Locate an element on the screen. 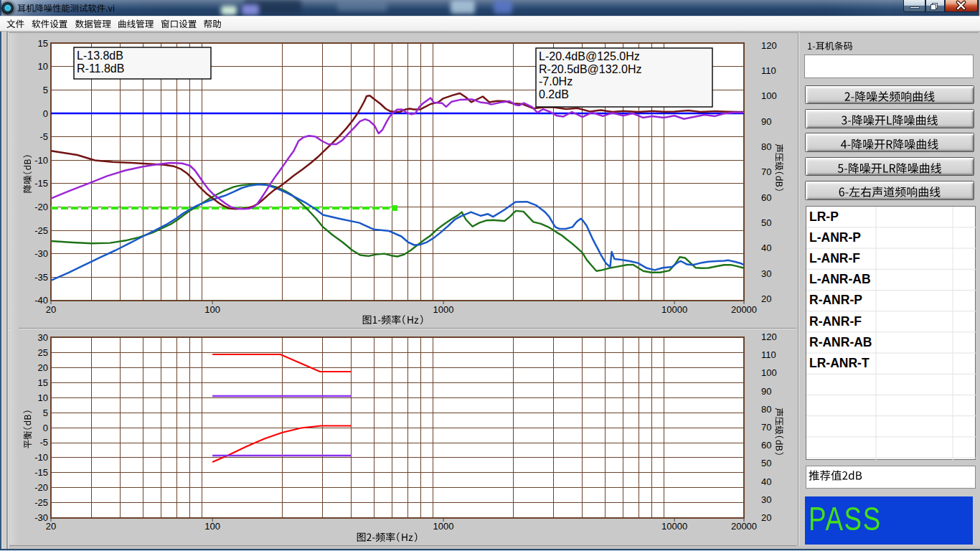 The height and width of the screenshot is (551, 980). svg-text: L-20.4dB@125.0Hz is located at coordinates (590, 56).